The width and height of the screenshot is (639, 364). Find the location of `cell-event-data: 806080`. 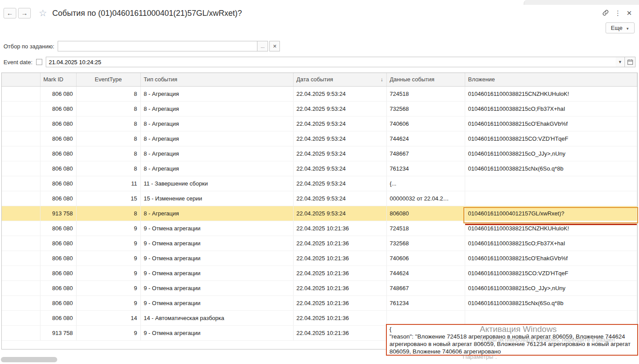

cell-event-data: 806080 is located at coordinates (426, 213).